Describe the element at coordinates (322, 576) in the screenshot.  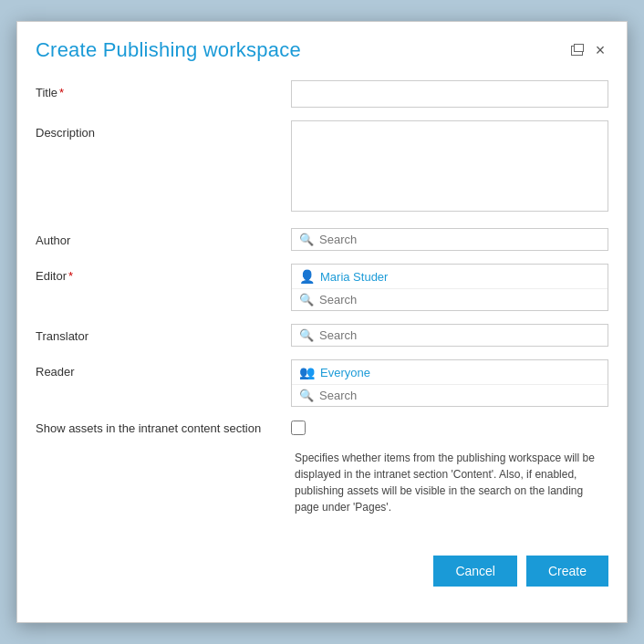
I see `dialog-footer: Cancel Create` at that location.